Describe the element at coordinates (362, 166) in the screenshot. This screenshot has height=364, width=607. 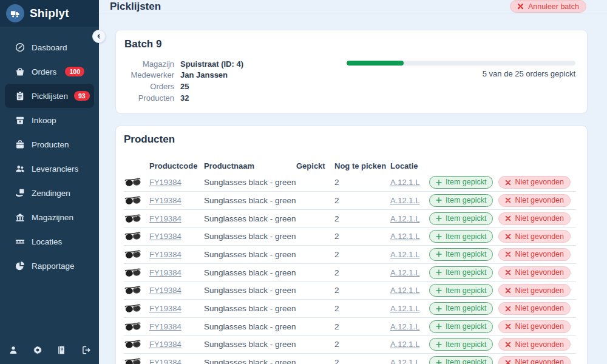
I see `column-header: Nog te picken` at that location.